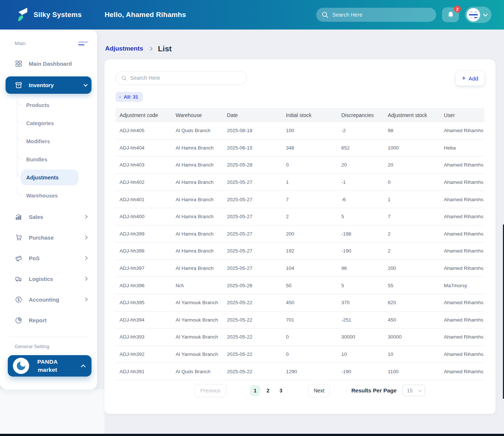  What do you see at coordinates (412, 303) in the screenshot?
I see `table-cell: 820` at bounding box center [412, 303].